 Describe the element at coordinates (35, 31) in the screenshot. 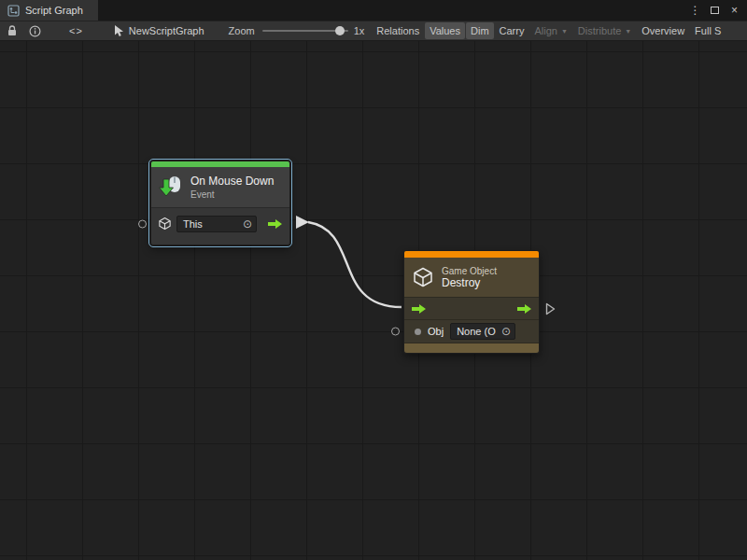

I see `info-button` at that location.